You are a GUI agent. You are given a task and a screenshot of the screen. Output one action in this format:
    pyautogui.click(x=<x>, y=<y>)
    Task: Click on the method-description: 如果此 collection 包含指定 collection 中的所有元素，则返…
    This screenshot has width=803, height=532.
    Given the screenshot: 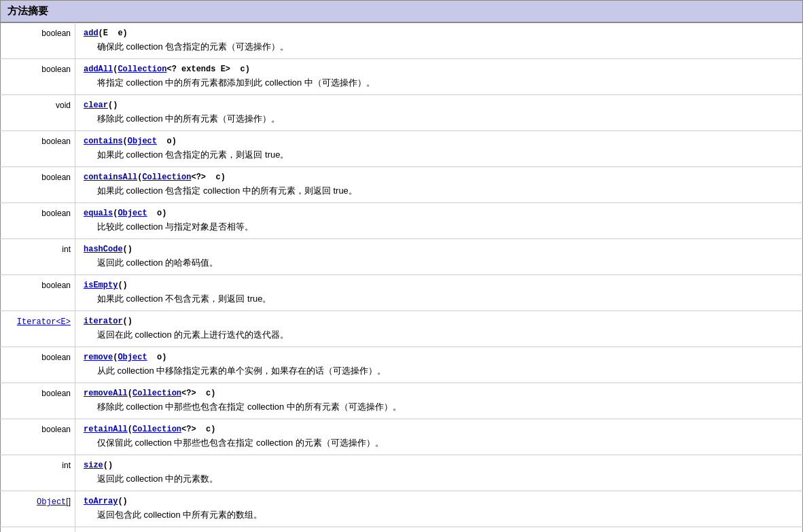 What is the action you would take?
    pyautogui.click(x=440, y=191)
    